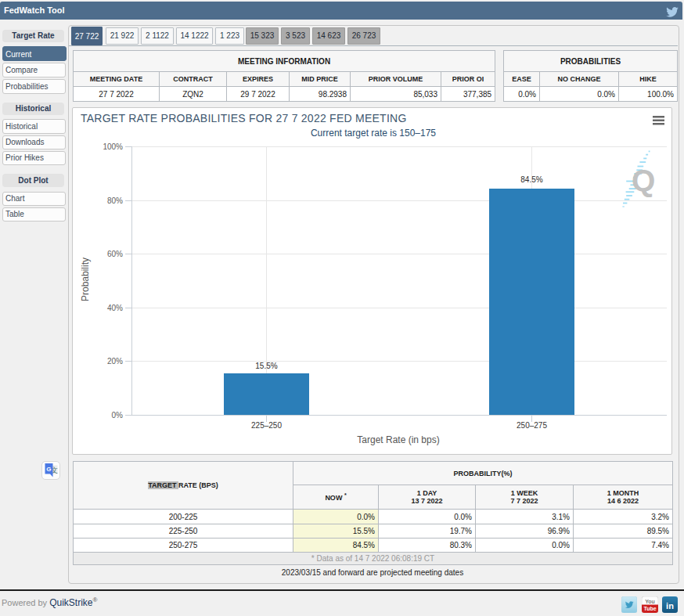 The width and height of the screenshot is (684, 616). What do you see at coordinates (115, 308) in the screenshot?
I see `svg-text: 40%` at bounding box center [115, 308].